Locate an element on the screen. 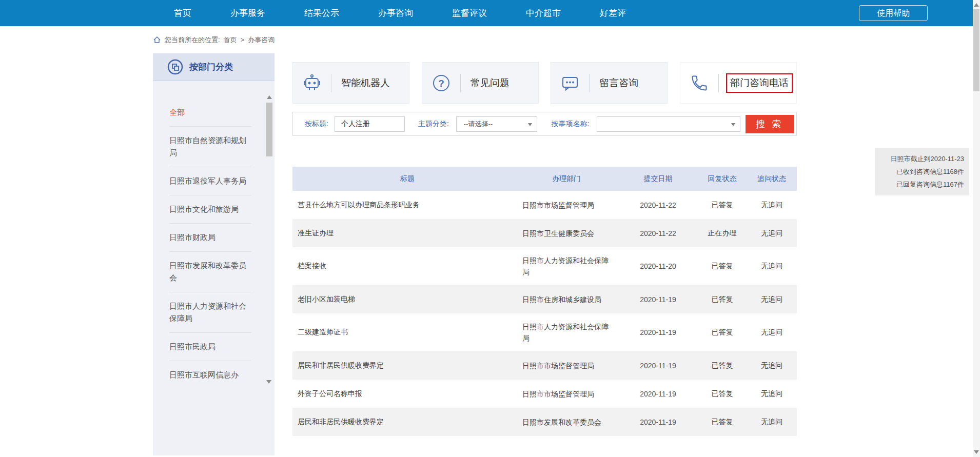  table-row: 二级建造师证书 日照市人力资源和社会保障局 2020-11-19 已答复 无追问 is located at coordinates (545, 332).